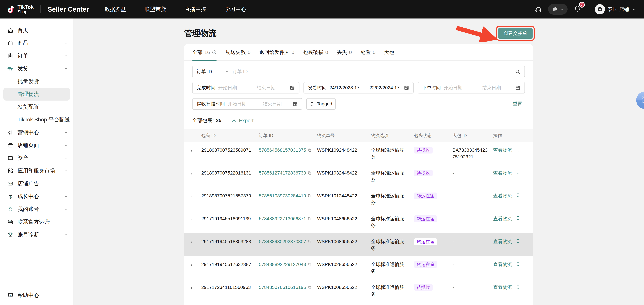 The image size is (644, 305). Describe the element at coordinates (37, 30) in the screenshot. I see `sidebar-item-0: 首页` at that location.